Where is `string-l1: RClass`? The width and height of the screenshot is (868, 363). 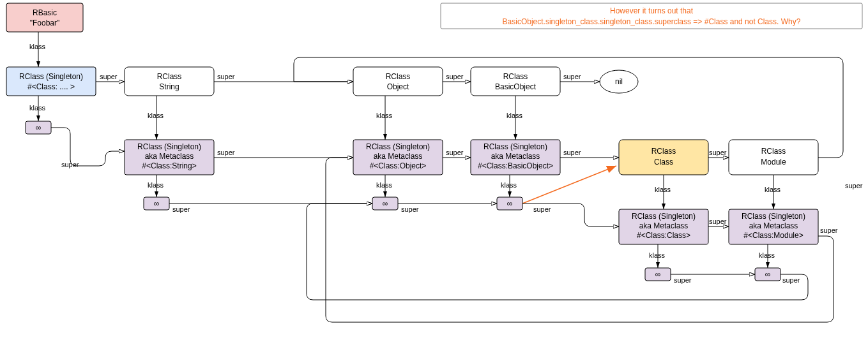
string-l1: RClass is located at coordinates (170, 77).